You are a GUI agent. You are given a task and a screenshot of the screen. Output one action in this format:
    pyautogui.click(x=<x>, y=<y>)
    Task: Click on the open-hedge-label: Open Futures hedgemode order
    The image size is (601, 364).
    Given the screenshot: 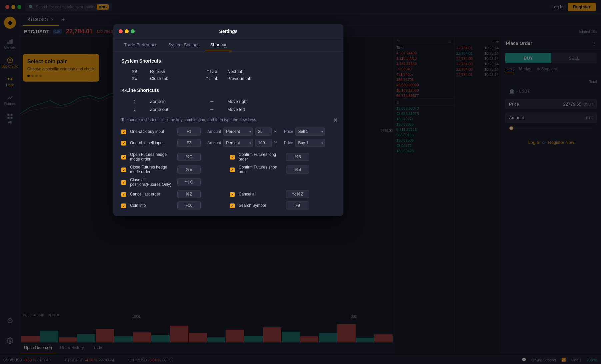 What is the action you would take?
    pyautogui.click(x=152, y=157)
    